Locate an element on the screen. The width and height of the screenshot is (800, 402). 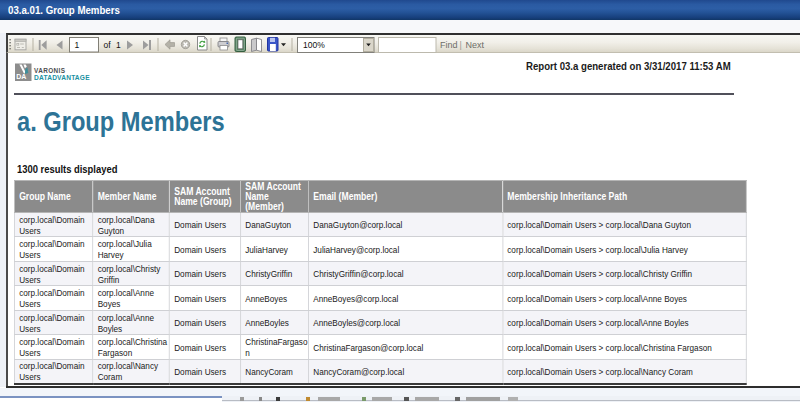
svg-text: VARONIS is located at coordinates (50, 70).